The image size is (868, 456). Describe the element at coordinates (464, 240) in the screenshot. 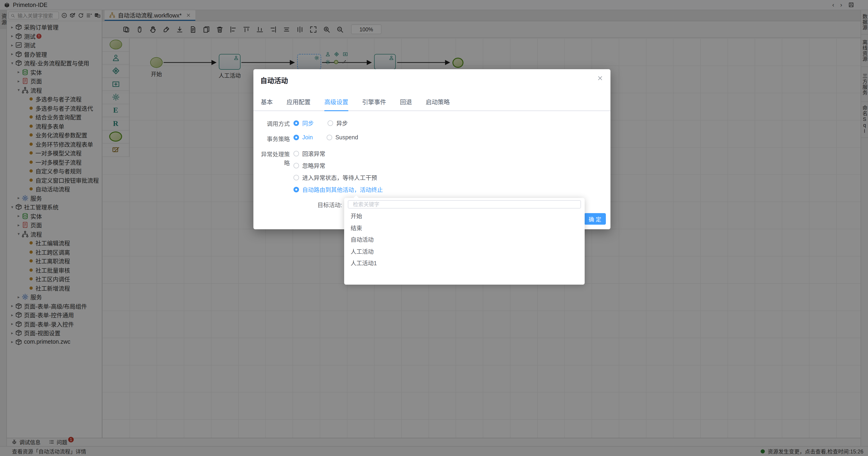

I see `dropdown-options: 开始结束自动活动人工活动人工活动1` at that location.